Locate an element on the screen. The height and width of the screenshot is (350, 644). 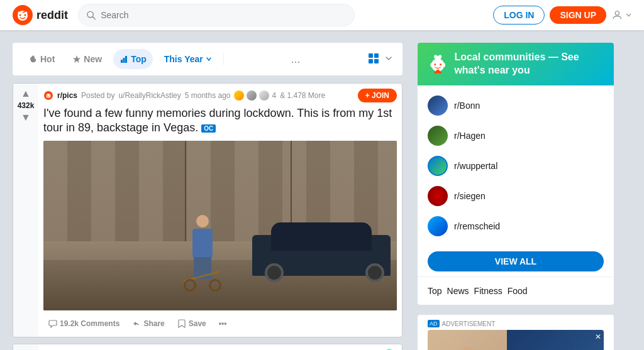
vote-column: ▲ 432k ▼ is located at coordinates (26, 210).